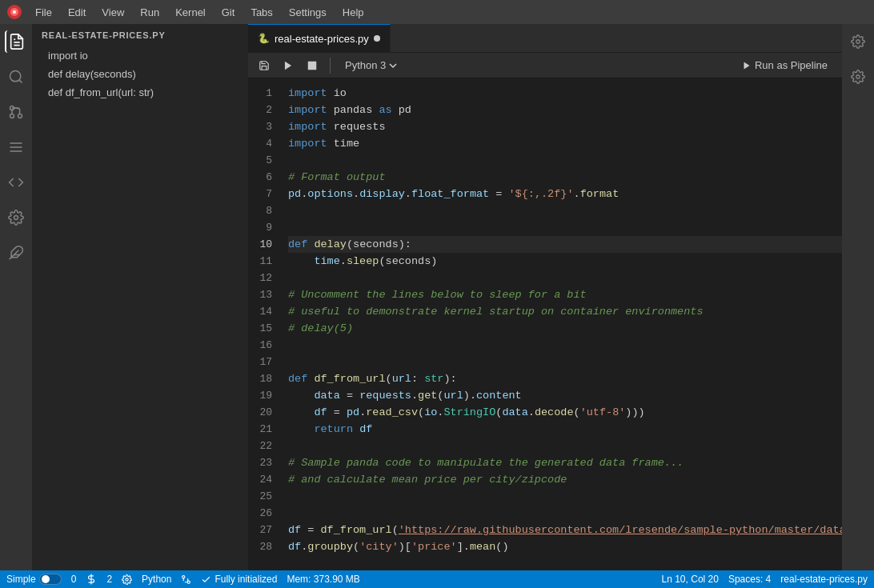  Describe the element at coordinates (565, 328) in the screenshot. I see `code-line: # delay(5)` at that location.